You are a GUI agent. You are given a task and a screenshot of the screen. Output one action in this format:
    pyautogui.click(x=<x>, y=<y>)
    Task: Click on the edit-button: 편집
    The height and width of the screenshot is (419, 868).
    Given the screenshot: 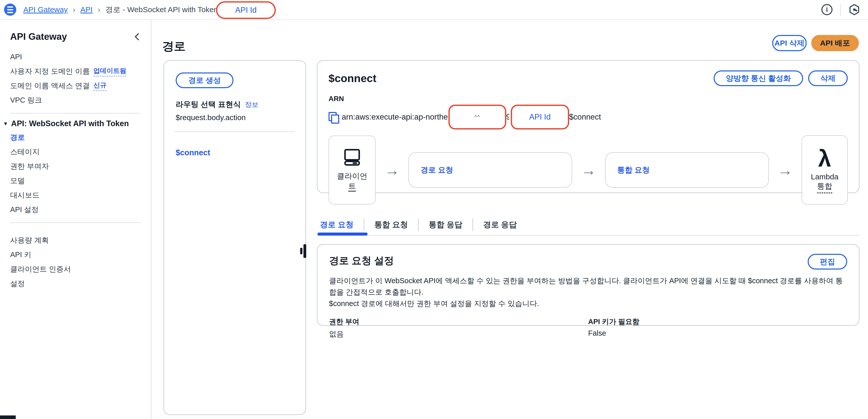 What is the action you would take?
    pyautogui.click(x=828, y=262)
    